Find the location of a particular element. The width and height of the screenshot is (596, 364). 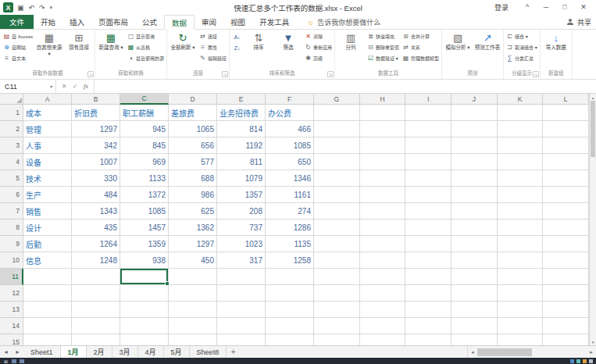

cell-C2: 945 is located at coordinates (145, 130).